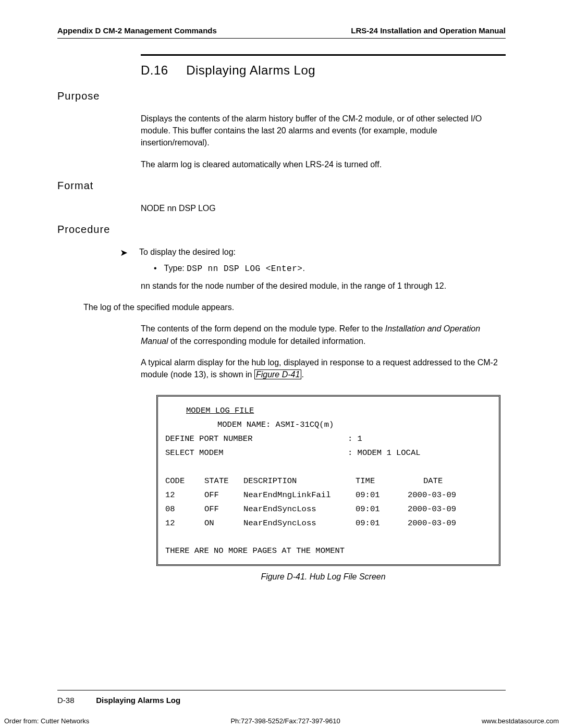 The height and width of the screenshot is (728, 563). What do you see at coordinates (328, 510) in the screenshot?
I see `table-row: 08OFFNearEndSyncLoss09:012000-03-09` at bounding box center [328, 510].